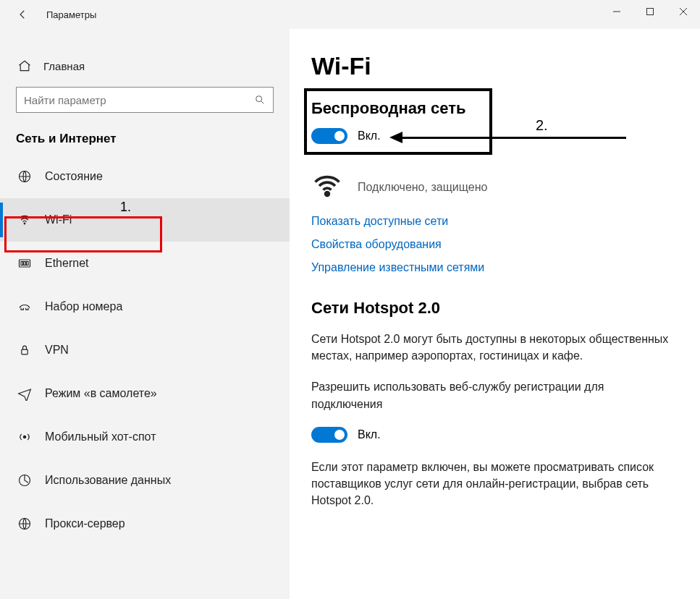 The width and height of the screenshot is (700, 599). What do you see at coordinates (28, 307) in the screenshot?
I see `dialup-icon` at bounding box center [28, 307].